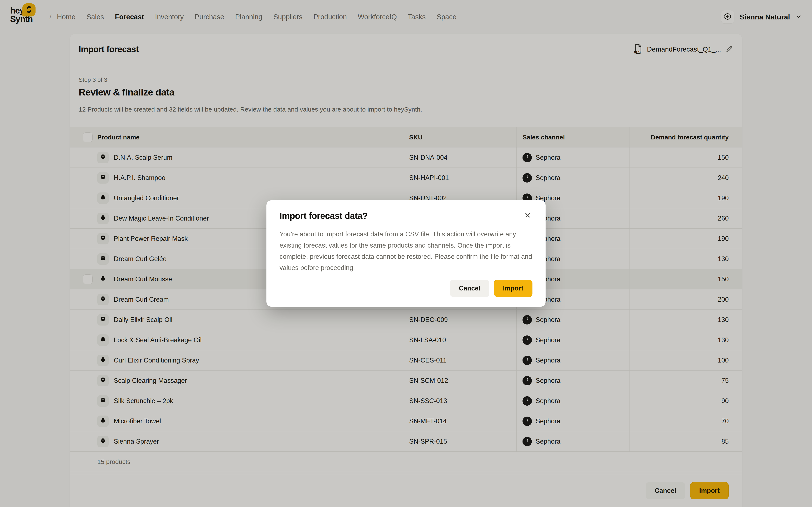 The height and width of the screenshot is (507, 812). Describe the element at coordinates (406, 253) in the screenshot. I see `import-confirmation-dialog: Import forecast data? You’re about to im…` at that location.